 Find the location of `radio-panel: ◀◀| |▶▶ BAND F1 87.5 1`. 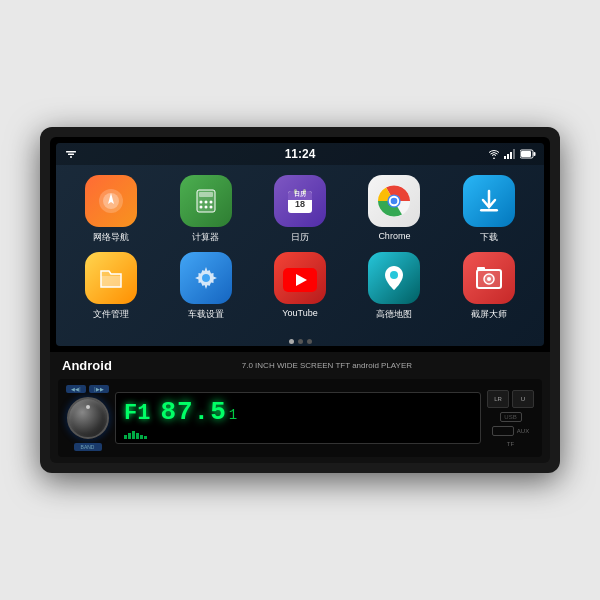

radio-panel: ◀◀| |▶▶ BAND F1 87.5 1 is located at coordinates (300, 418).